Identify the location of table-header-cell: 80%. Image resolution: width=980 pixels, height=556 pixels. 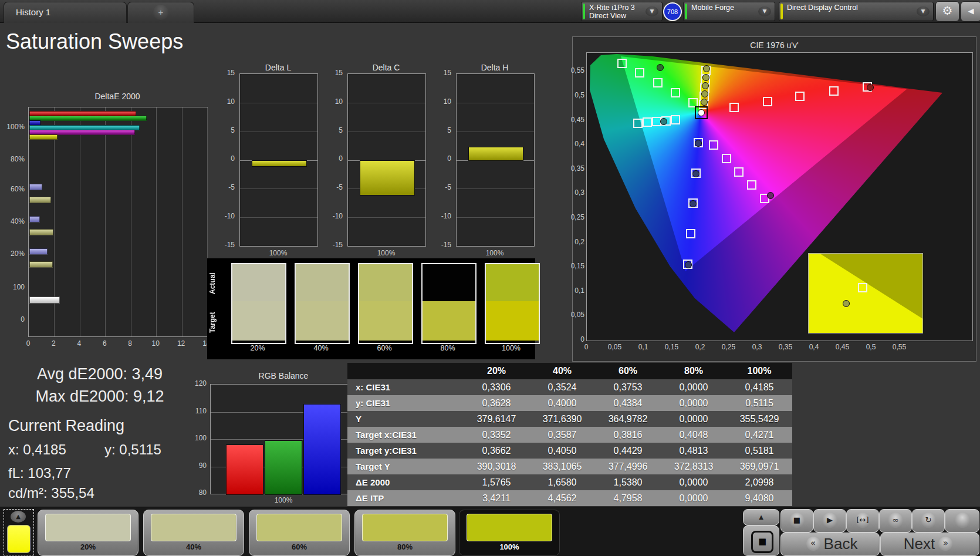
(694, 371).